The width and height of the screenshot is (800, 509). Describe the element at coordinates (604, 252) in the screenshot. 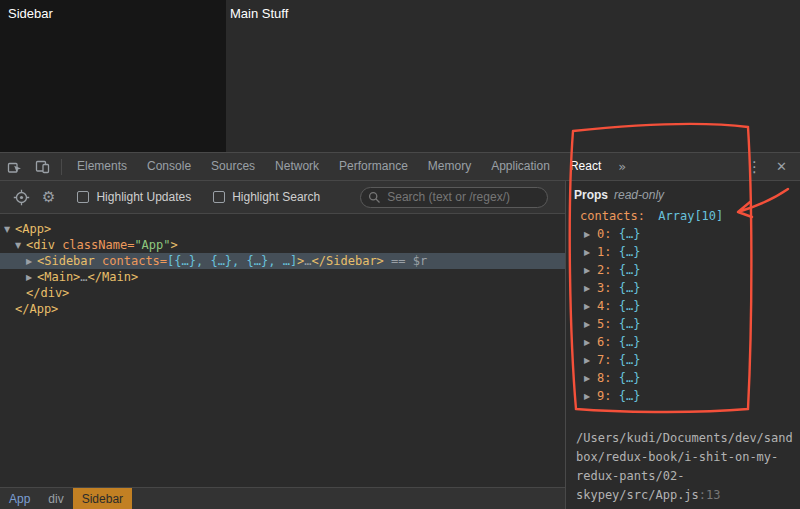

I see `prop-key: 1:` at that location.